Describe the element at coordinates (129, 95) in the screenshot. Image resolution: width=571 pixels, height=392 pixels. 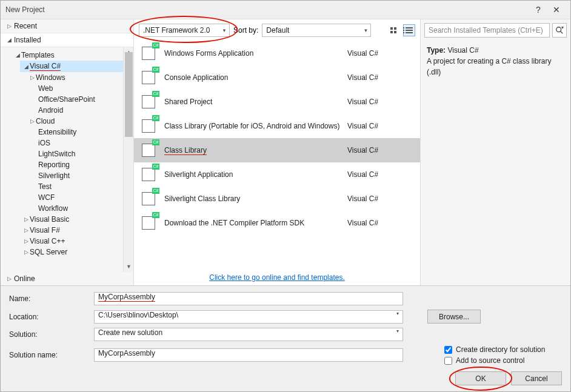
I see `scroll-thumb` at that location.